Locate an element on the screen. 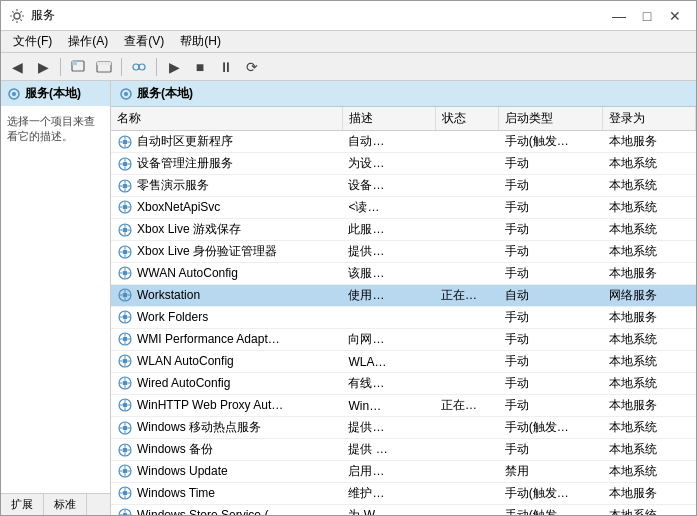 Image resolution: width=697 pixels, height=516 pixels. cell-name: Windows 移动热点服务 is located at coordinates (211, 428).